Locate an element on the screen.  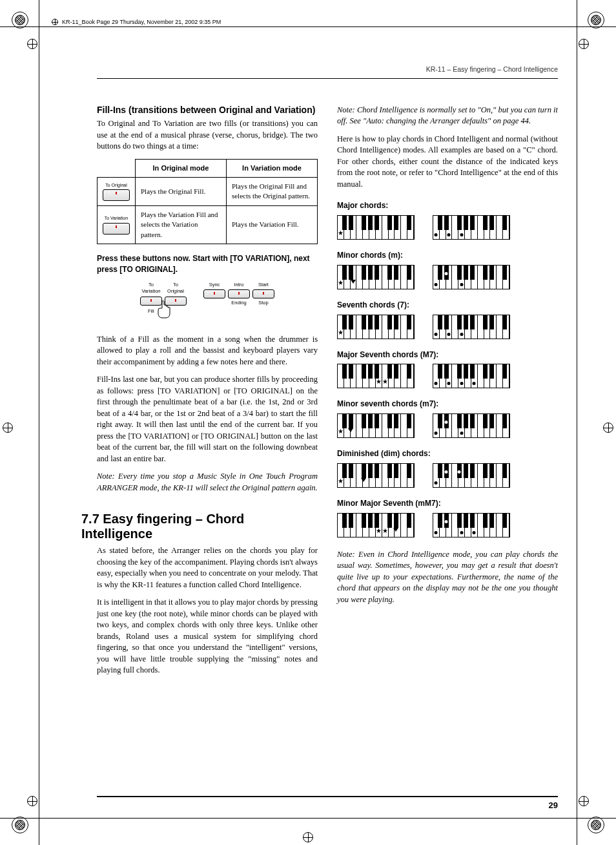
dg-label: To Original is located at coordinates (176, 288).